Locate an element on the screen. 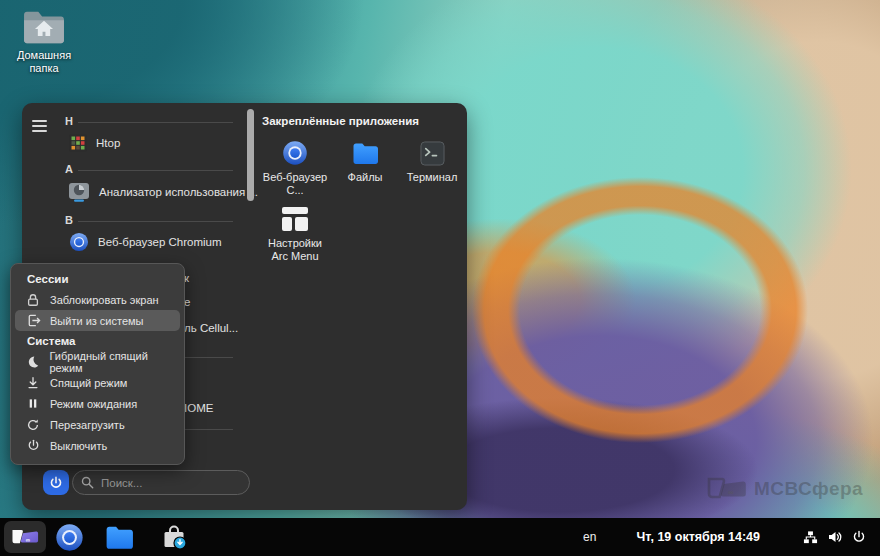 The image size is (880, 556). submenu-header-sessions: Сессии is located at coordinates (98, 279).